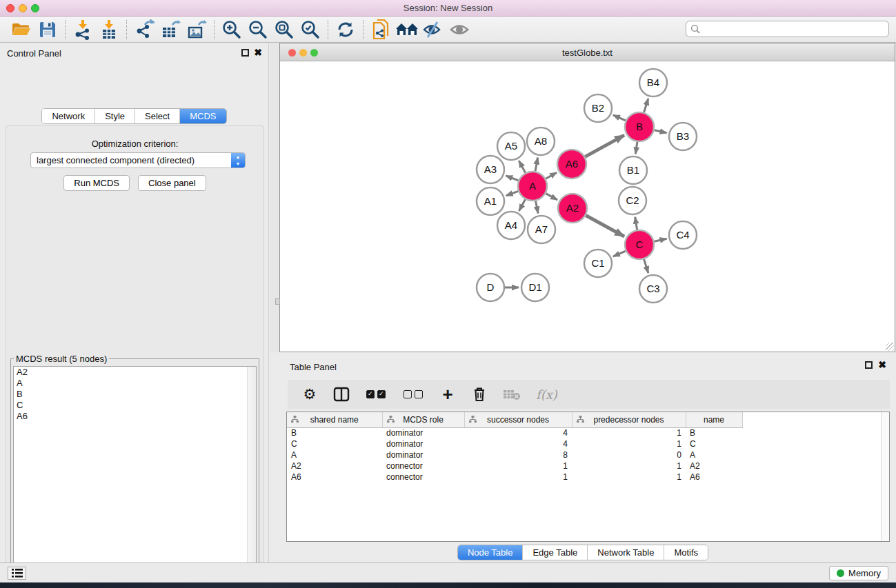  I want to click on graph-edge-A-A8, so click(537, 165).